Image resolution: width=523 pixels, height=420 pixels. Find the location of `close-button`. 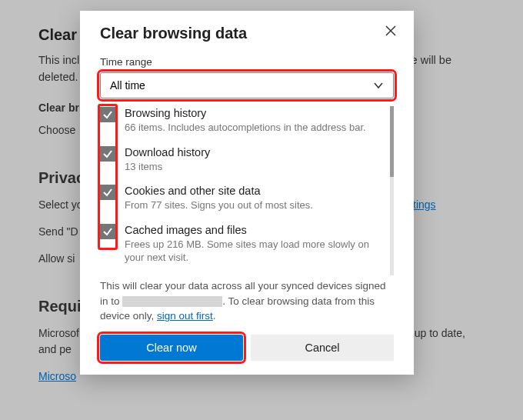

close-button is located at coordinates (391, 31).